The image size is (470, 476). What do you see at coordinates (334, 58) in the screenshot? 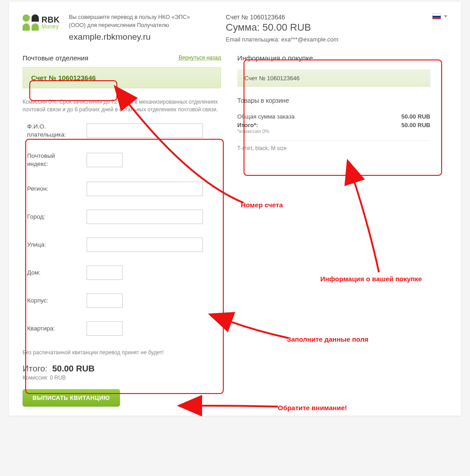
I see `purchase-info-title: Информация о покупке` at bounding box center [334, 58].